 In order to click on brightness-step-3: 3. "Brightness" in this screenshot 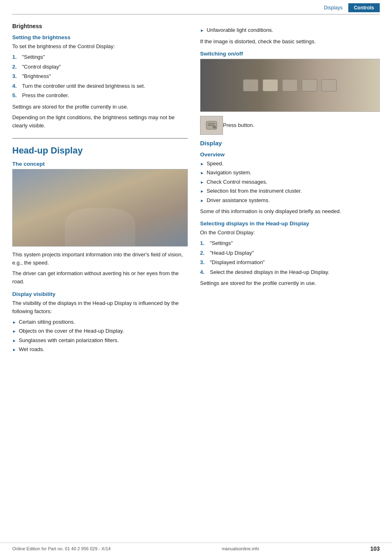, I will do `click(100, 76)`.